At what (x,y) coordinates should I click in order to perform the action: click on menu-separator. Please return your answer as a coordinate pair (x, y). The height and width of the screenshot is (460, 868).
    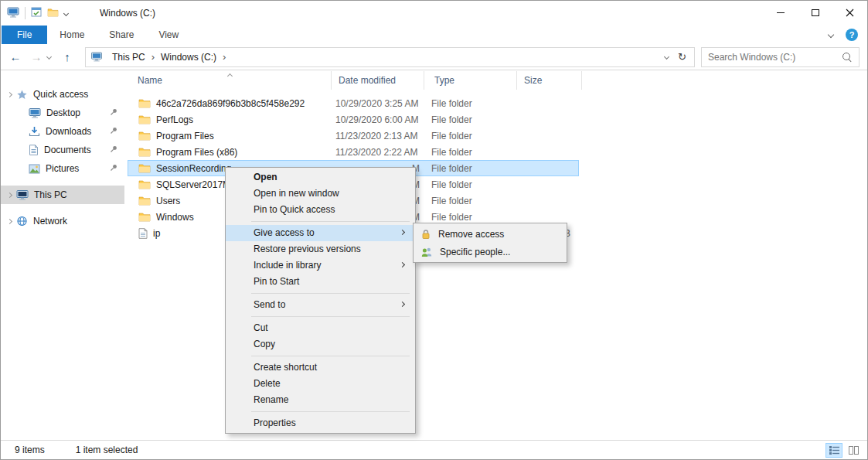
    Looking at the image, I should click on (331, 411).